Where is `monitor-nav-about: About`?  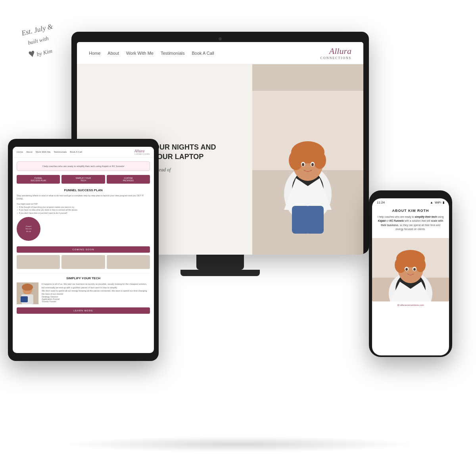
monitor-nav-about: About is located at coordinates (113, 53).